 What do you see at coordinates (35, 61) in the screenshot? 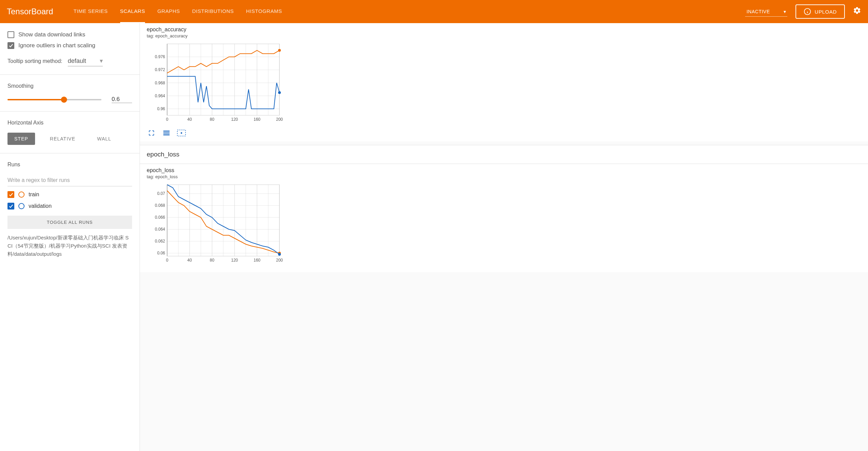
I see `tooltip-sorting-label: Tooltip sorting method:` at bounding box center [35, 61].